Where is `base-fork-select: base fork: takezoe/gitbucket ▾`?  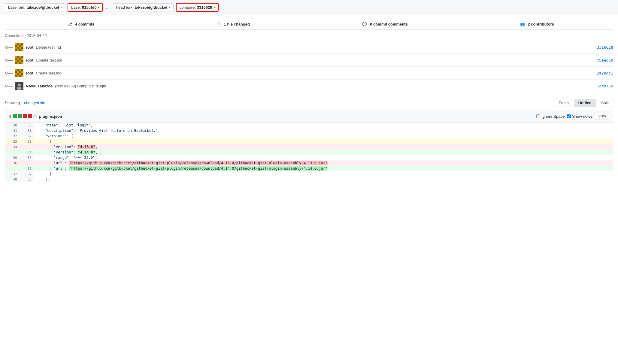
base-fork-select: base fork: takezoe/gitbucket ▾ is located at coordinates (35, 7).